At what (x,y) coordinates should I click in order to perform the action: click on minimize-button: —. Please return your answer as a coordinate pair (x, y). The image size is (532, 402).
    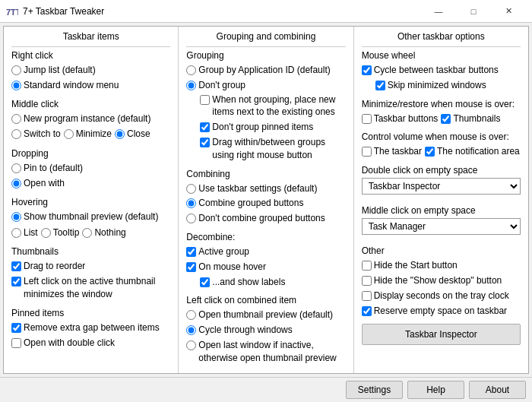
    Looking at the image, I should click on (439, 11).